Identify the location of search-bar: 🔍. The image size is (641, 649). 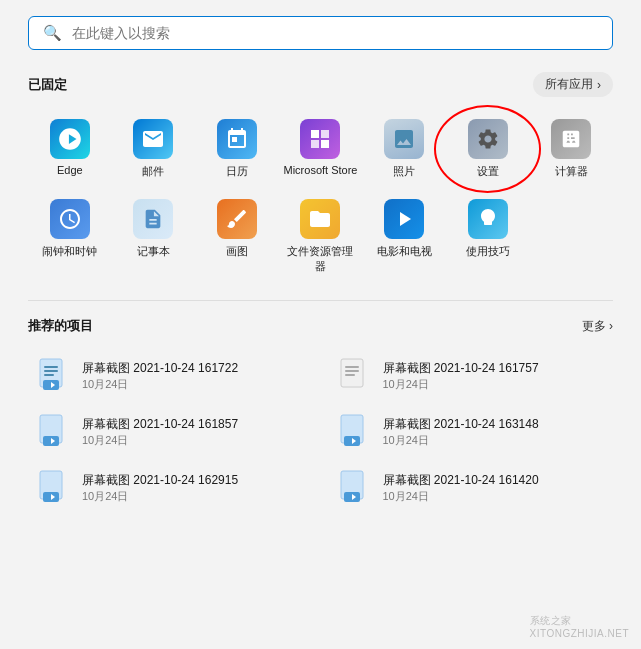
(320, 33).